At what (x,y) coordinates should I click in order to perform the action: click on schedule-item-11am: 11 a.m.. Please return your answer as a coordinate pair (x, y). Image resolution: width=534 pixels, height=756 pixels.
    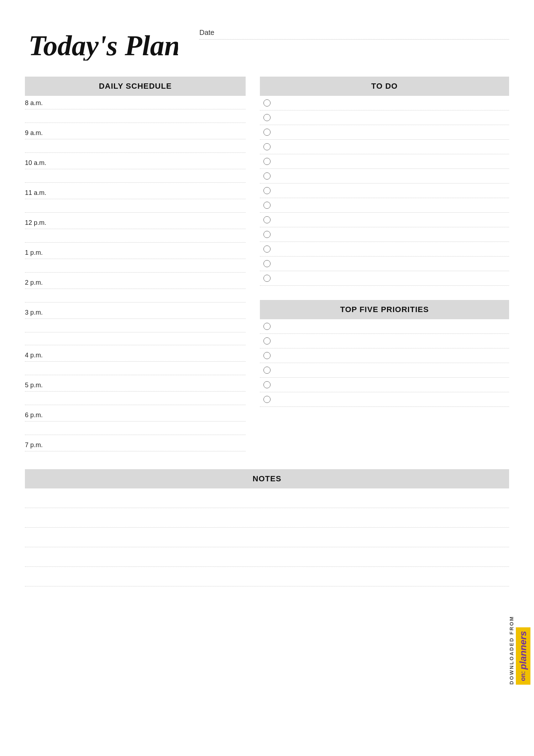
    Looking at the image, I should click on (135, 201).